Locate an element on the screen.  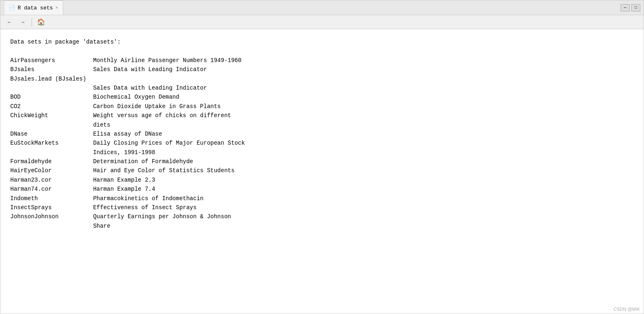
forward-icon: → is located at coordinates (23, 22).